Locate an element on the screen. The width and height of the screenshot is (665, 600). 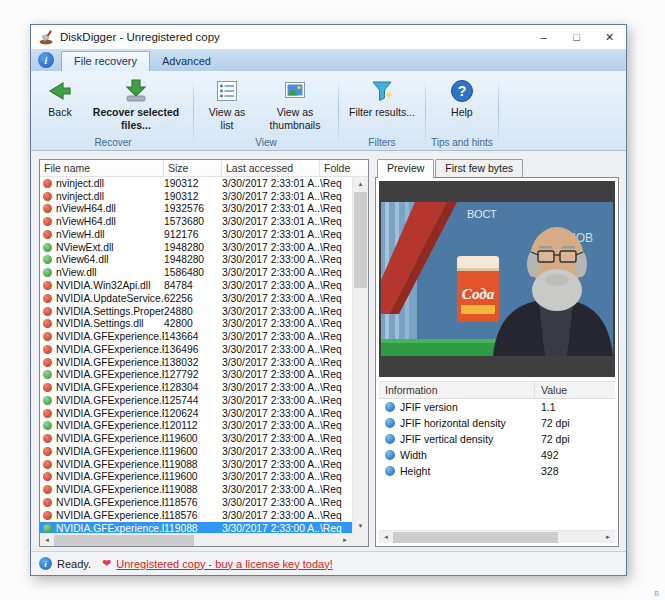
column-header-last-accessed: Last accessed is located at coordinates (271, 168).